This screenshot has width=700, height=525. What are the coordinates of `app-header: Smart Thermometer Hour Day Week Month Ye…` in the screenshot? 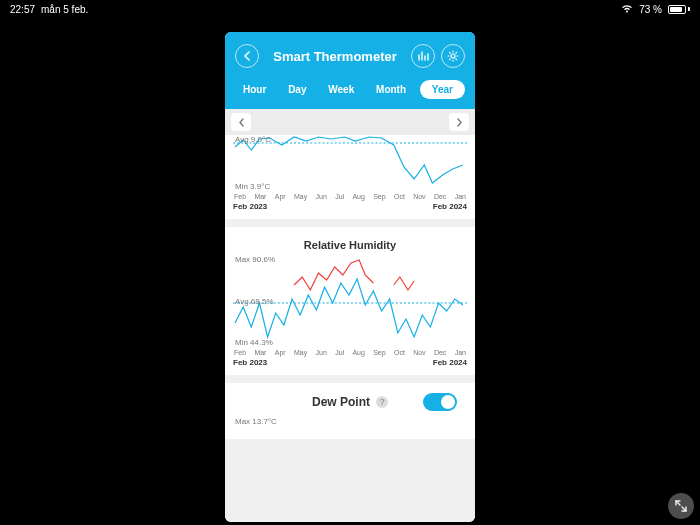 It's located at (350, 70).